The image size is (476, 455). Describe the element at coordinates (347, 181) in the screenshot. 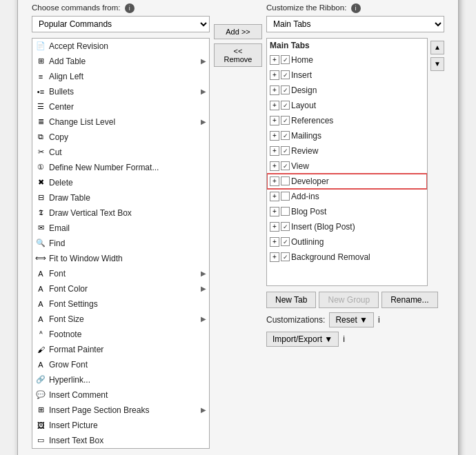

I see `tree-item: +Developer` at that location.